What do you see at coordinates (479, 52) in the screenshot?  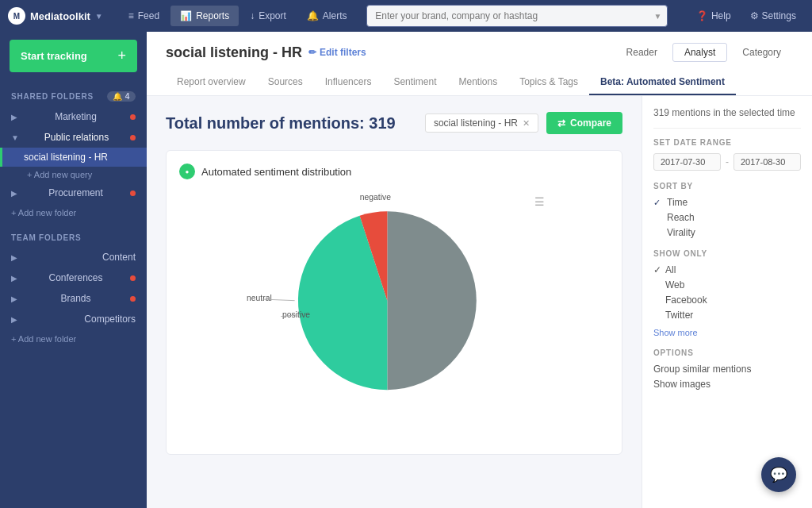 I see `report-title-row: social listening - HR ✏ Edit filters Rea…` at bounding box center [479, 52].